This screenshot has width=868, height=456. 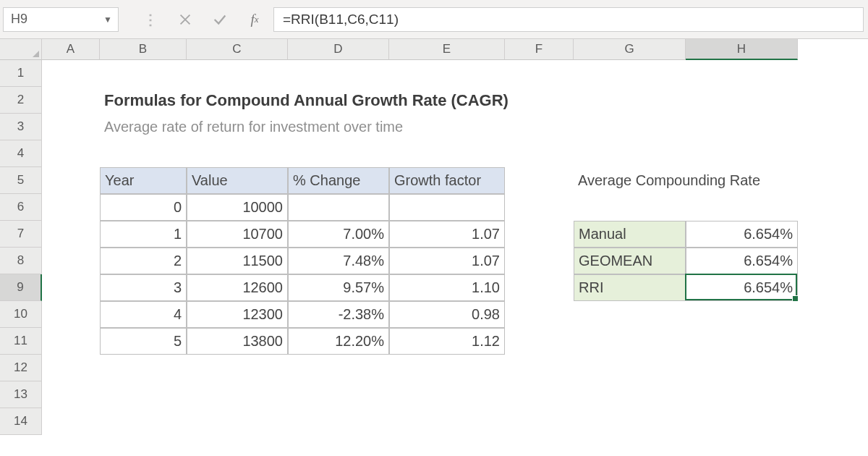 What do you see at coordinates (108, 20) in the screenshot?
I see `chevron-down-icon: ▼` at bounding box center [108, 20].